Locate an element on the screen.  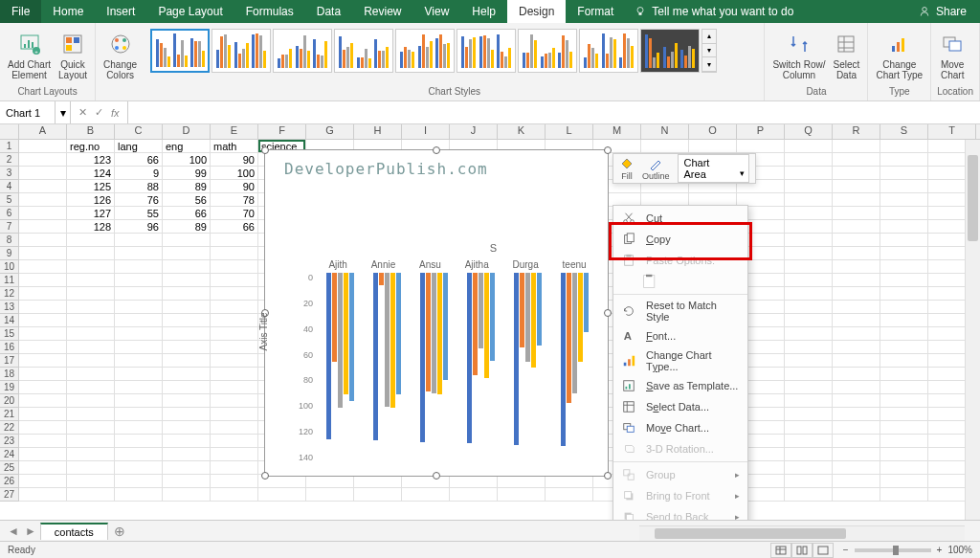
select-data-button: Select Data is located at coordinates (846, 56).